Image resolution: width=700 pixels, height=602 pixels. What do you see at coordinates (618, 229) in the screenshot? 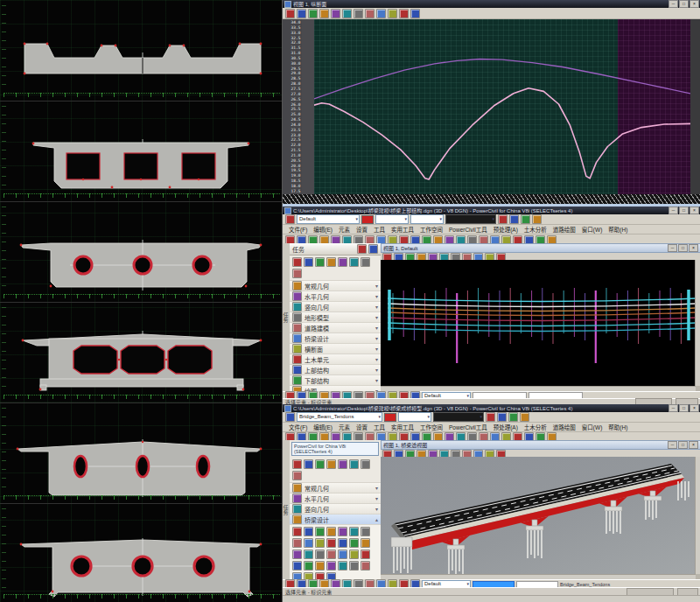
I see `menu-帮助: 帮助(H)` at bounding box center [618, 229].